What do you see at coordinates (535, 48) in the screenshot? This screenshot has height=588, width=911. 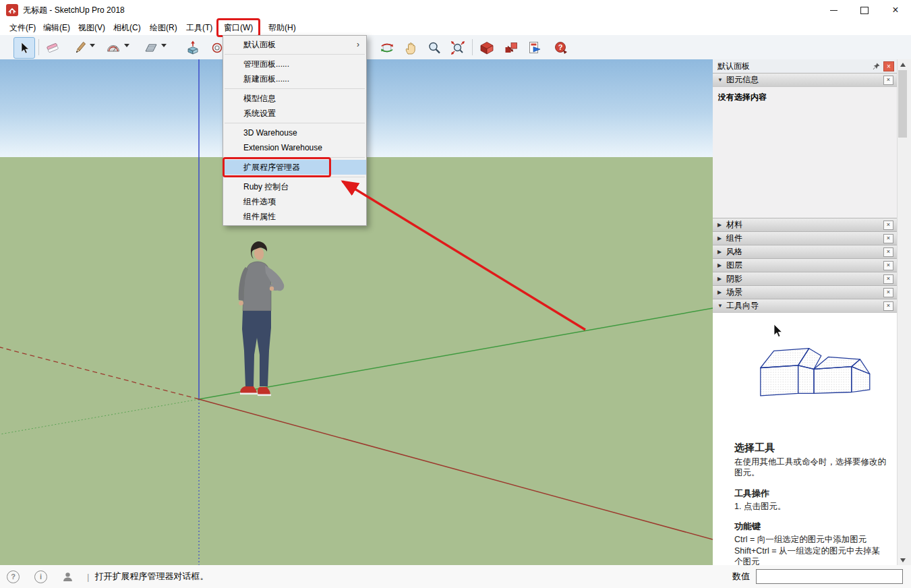 I see `send-to-layout-button` at bounding box center [535, 48].